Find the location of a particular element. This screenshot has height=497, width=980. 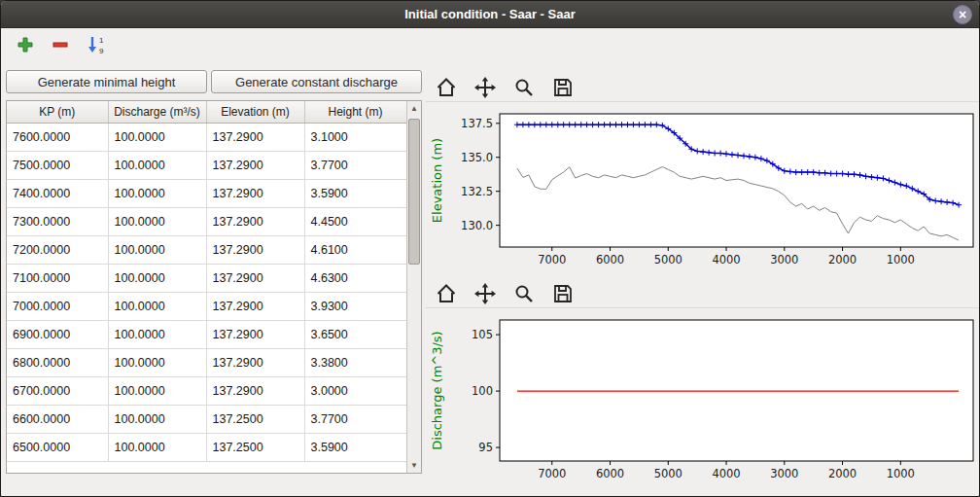

table-cell: 7500.0000 is located at coordinates (57, 165).